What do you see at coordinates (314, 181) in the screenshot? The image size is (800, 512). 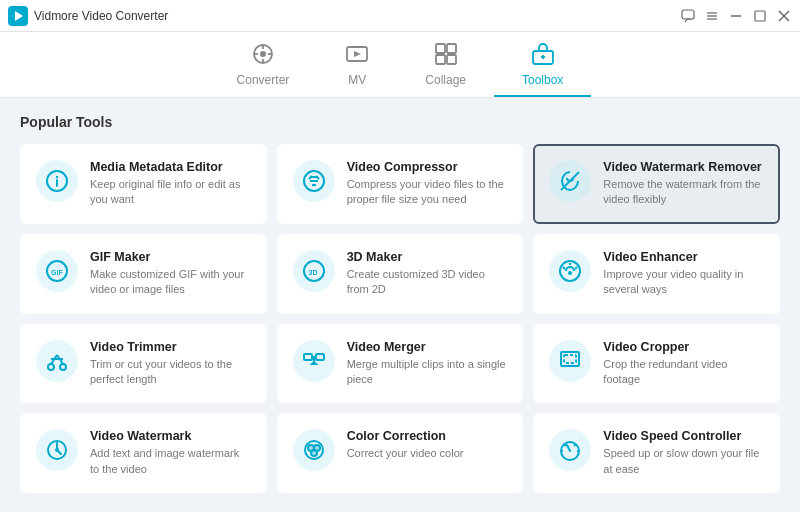 I see `video-compressor-icon-wrap` at bounding box center [314, 181].